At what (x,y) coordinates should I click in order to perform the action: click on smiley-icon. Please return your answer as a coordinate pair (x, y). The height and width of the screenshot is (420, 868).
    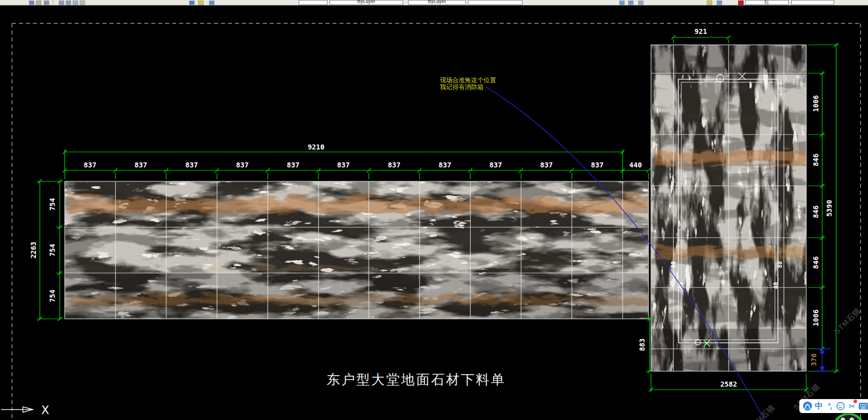
    Looking at the image, I should click on (841, 406).